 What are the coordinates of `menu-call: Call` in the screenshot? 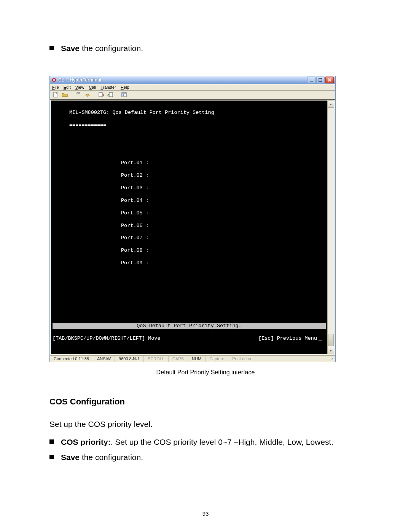 It's located at (92, 87).